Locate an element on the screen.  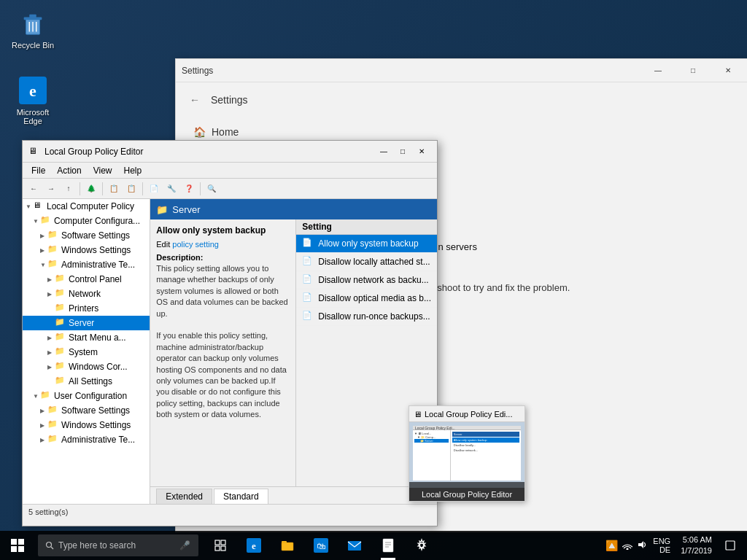
taskbar-explorer is located at coordinates (287, 545).